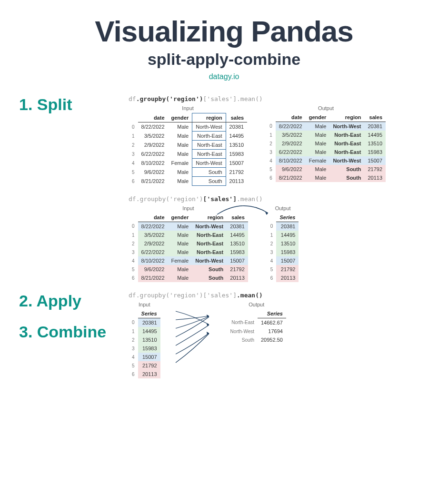 This screenshot has width=448, height=488. Describe the element at coordinates (67, 105) in the screenshot. I see `step-split-label: 1. Split` at that location.